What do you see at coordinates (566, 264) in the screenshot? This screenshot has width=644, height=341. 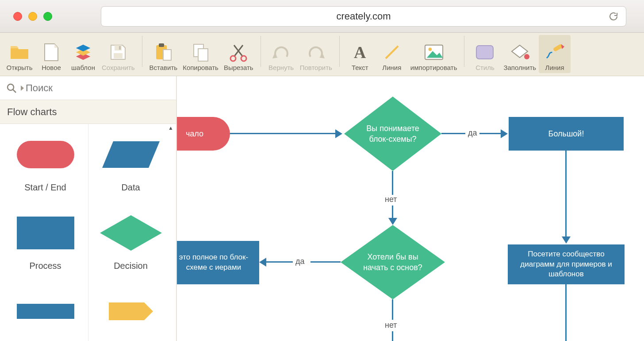 I see `node-community: Посетите сообщество диаграмм для примеро…` at bounding box center [566, 264].